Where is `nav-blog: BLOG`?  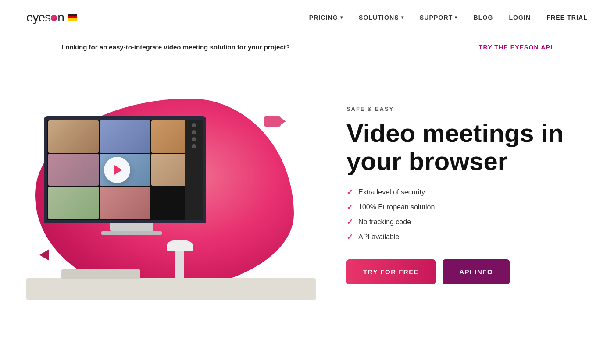 nav-blog: BLOG is located at coordinates (483, 18).